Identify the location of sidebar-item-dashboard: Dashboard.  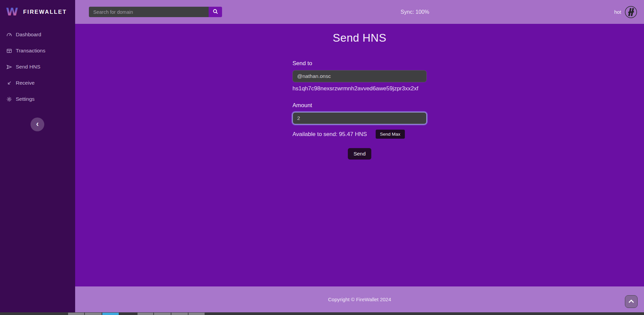
(38, 35).